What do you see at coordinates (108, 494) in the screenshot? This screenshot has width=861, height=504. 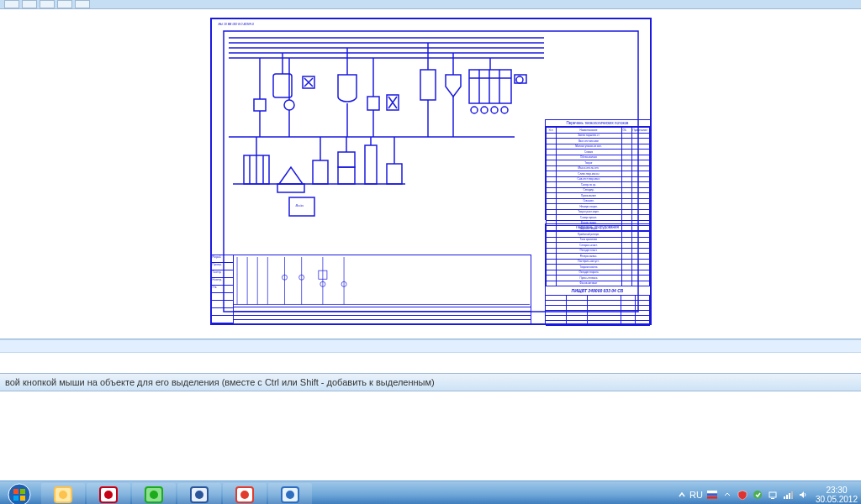 I see `opera-classic-button` at bounding box center [108, 494].